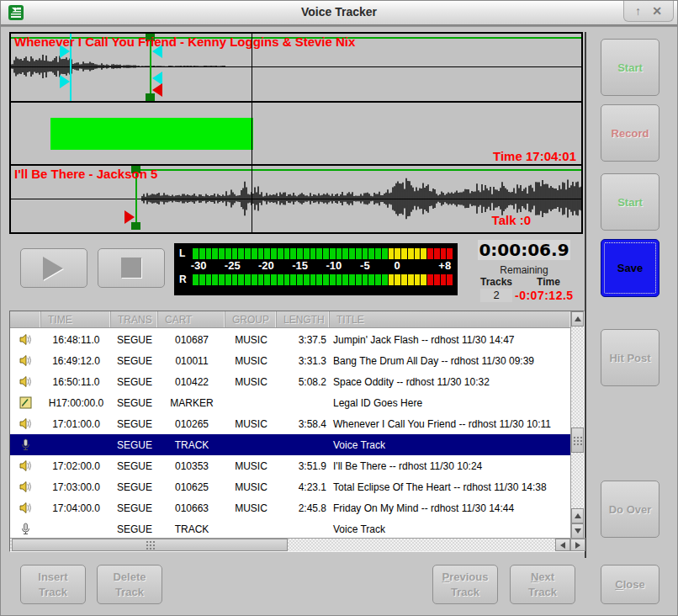  Describe the element at coordinates (54, 268) in the screenshot. I see `play-button` at that location.